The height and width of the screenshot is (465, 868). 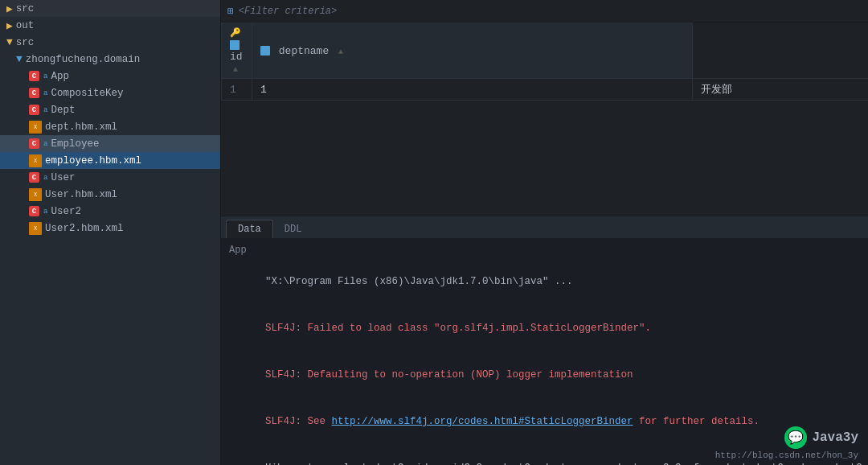 What do you see at coordinates (299, 422) in the screenshot?
I see `slf4j-prefix: SLF4J: See` at bounding box center [299, 422].